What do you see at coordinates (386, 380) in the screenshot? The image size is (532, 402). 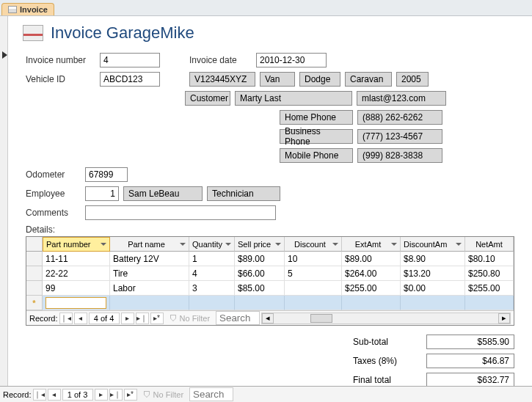 I see `final-total-label: Final total` at bounding box center [386, 380].